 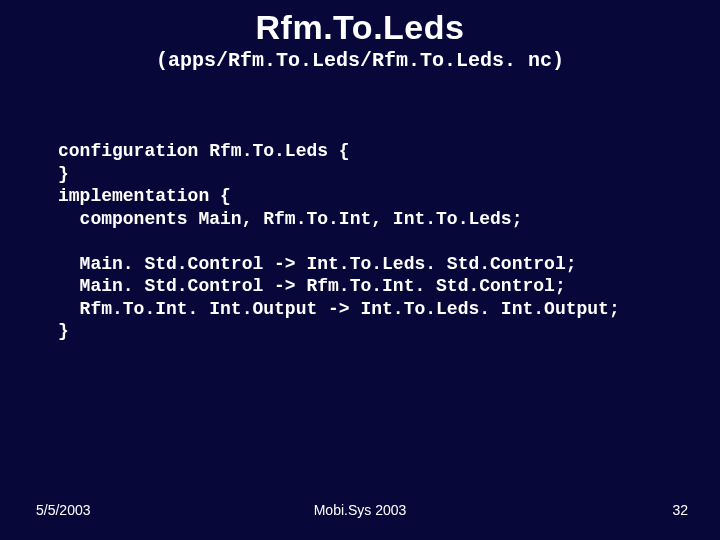 What do you see at coordinates (339, 309) in the screenshot?
I see `code-line: Rfm.To.Int. Int.Output -> Int.To.Leds. I…` at bounding box center [339, 309].